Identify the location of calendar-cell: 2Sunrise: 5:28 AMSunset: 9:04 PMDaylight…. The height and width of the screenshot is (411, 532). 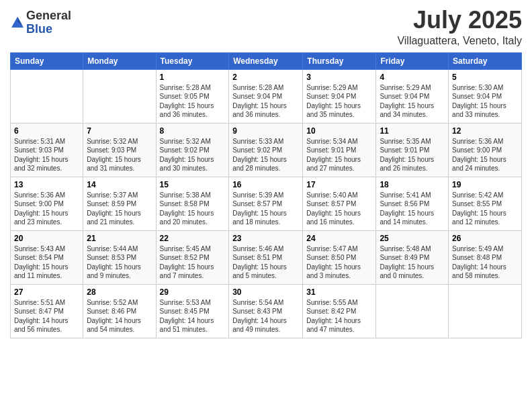
(266, 96).